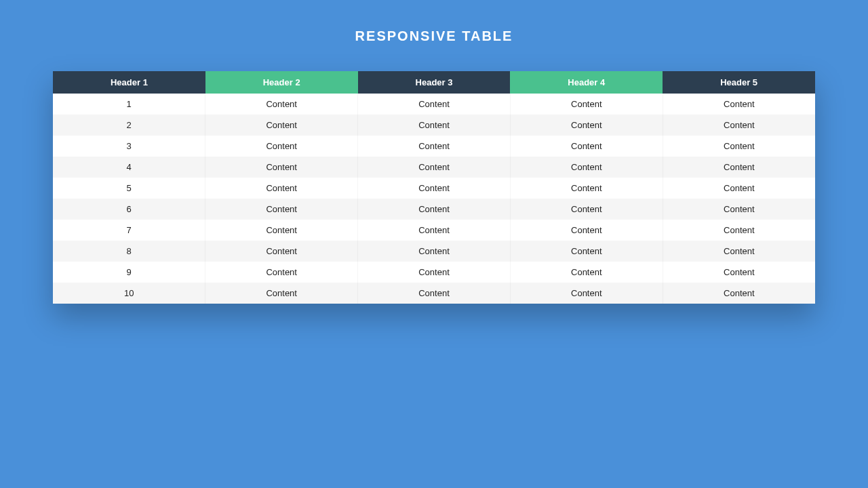  I want to click on table-row: 3 Content Content Content Content, so click(434, 146).